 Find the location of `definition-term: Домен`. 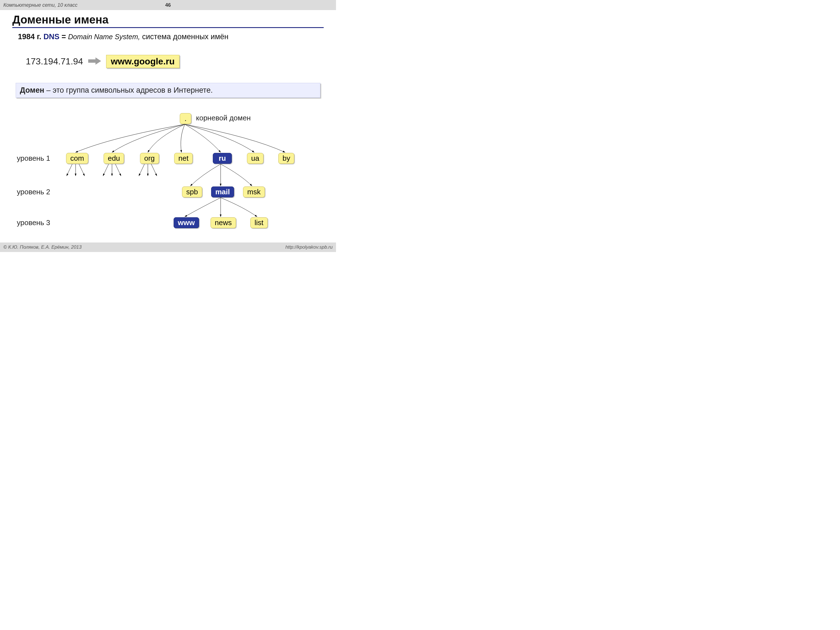

definition-term: Домен is located at coordinates (32, 90).